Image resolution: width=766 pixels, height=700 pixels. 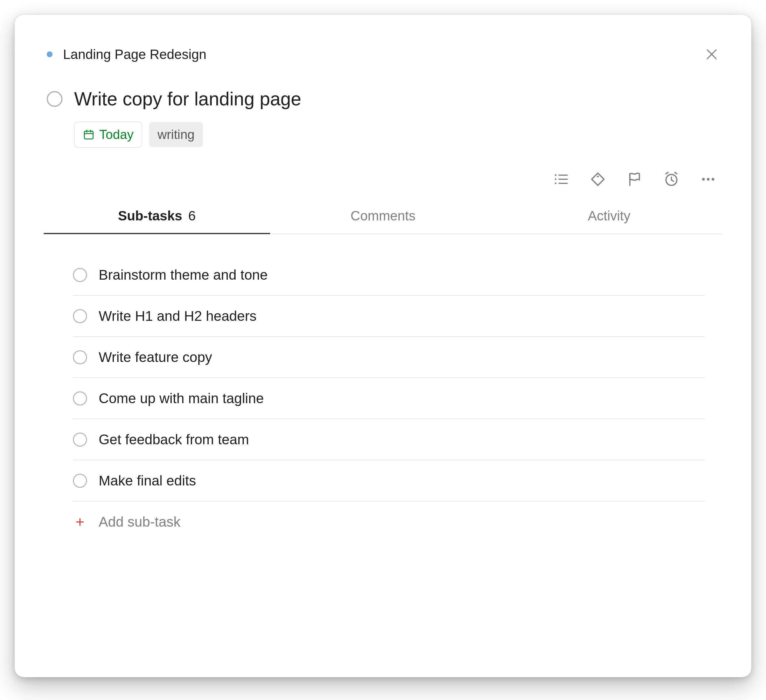 What do you see at coordinates (383, 135) in the screenshot?
I see `task-meta-row: Today writing` at bounding box center [383, 135].